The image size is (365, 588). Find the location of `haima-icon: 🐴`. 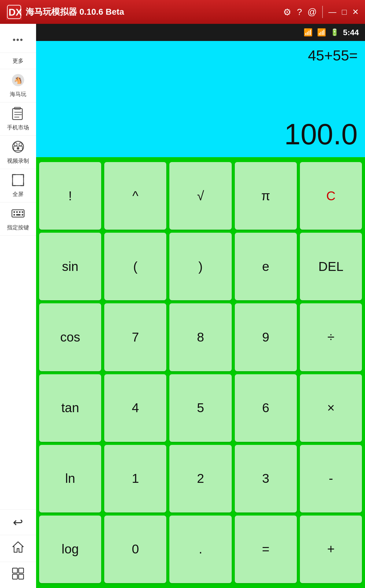

haima-icon: 🐴 is located at coordinates (18, 81).